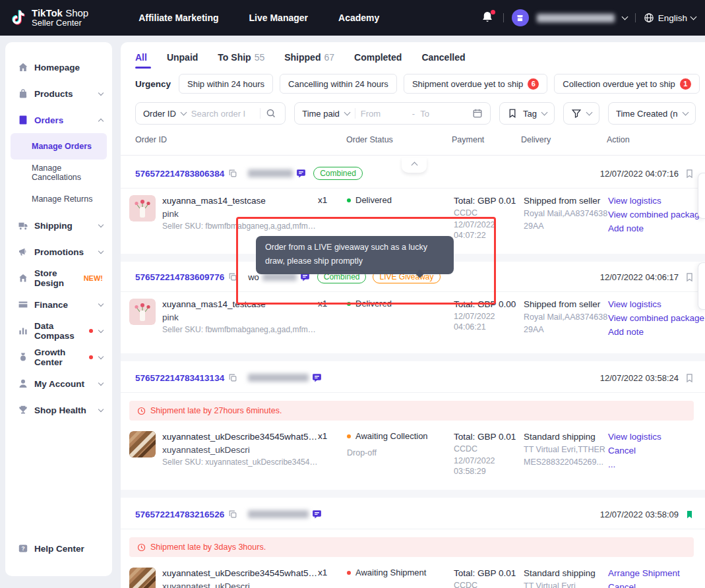  I want to click on tab-to-ship: To Ship55, so click(241, 61).